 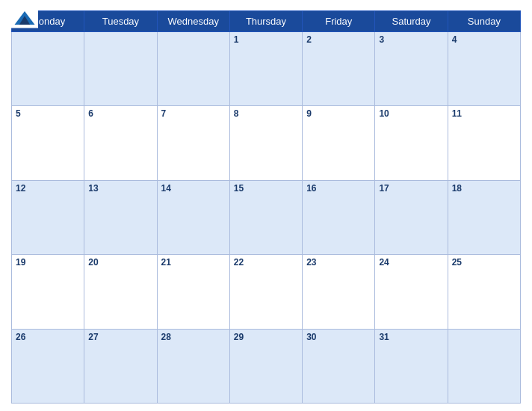 I want to click on day-number: 13, so click(x=93, y=188).